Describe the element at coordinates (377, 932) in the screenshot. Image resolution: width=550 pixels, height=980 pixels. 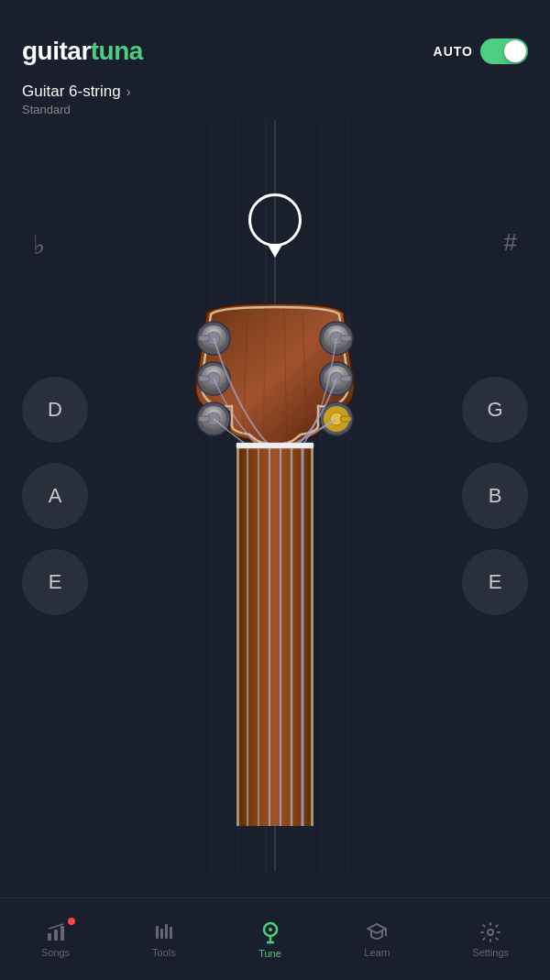
I see `learn-icon` at that location.